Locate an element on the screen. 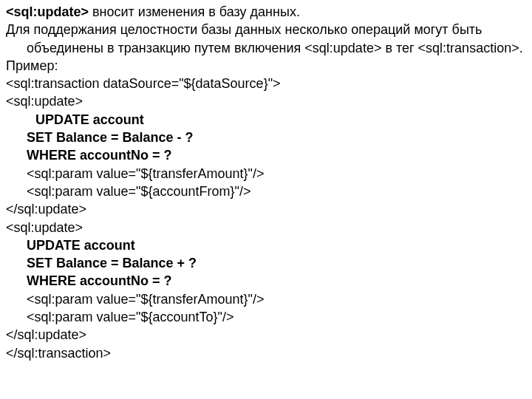  intro-text-1: вносит изменения в базу данных. is located at coordinates (194, 12).